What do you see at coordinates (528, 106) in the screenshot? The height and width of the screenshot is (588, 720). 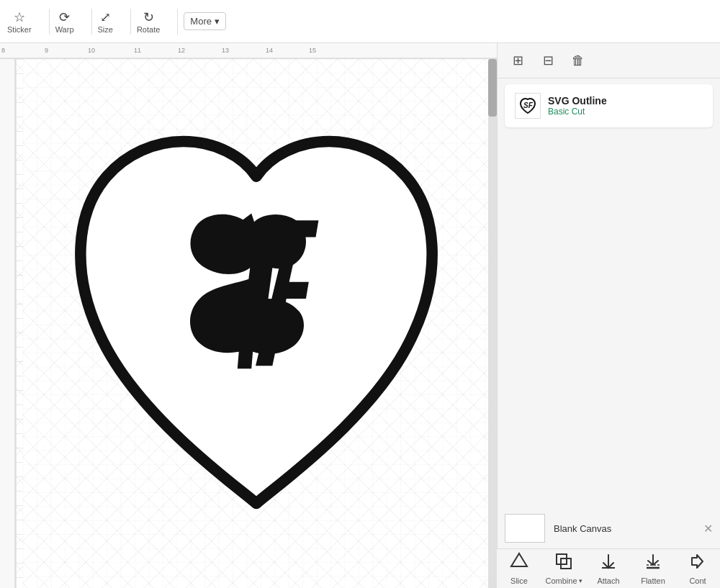 I see `layer-thumbnail: SF` at bounding box center [528, 106].